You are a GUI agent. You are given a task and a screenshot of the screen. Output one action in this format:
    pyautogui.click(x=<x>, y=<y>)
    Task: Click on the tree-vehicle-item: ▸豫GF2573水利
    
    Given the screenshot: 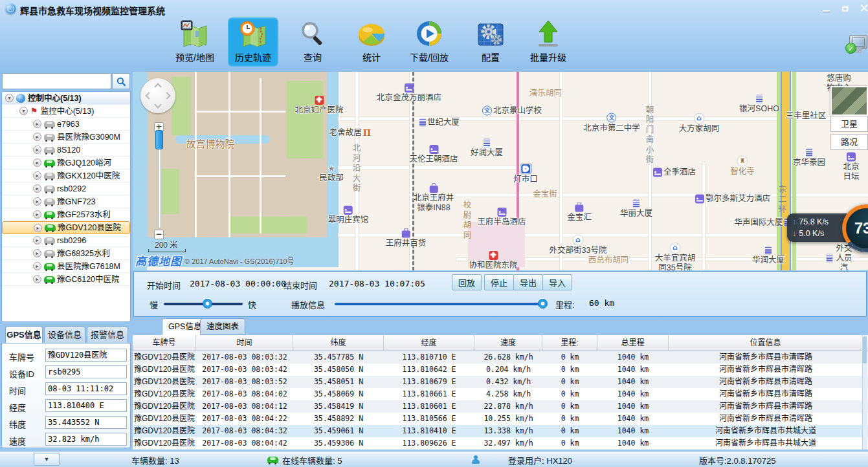 What is the action you would take?
    pyautogui.click(x=66, y=215)
    